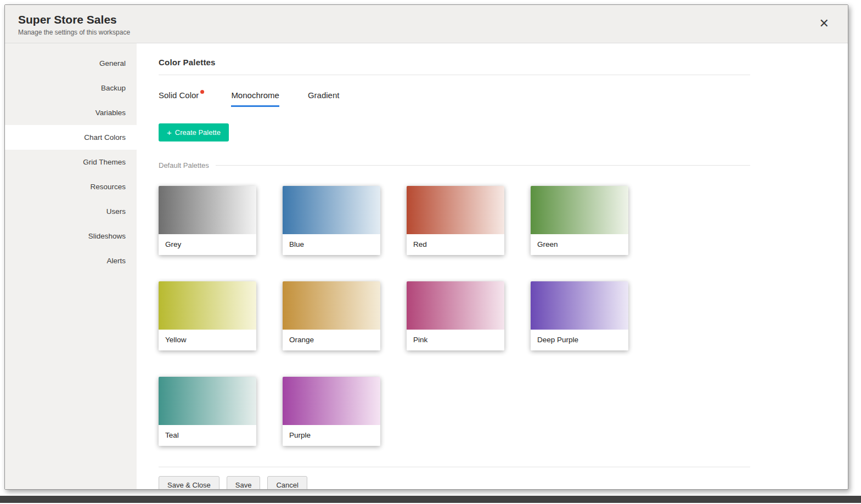  I want to click on plus-icon: +, so click(169, 133).